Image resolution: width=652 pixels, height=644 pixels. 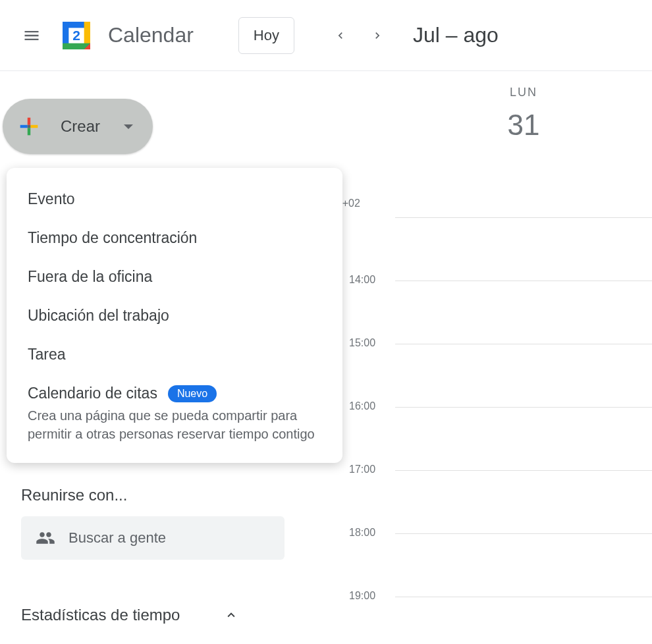 I want to click on day-name-label: LUN, so click(x=524, y=92).